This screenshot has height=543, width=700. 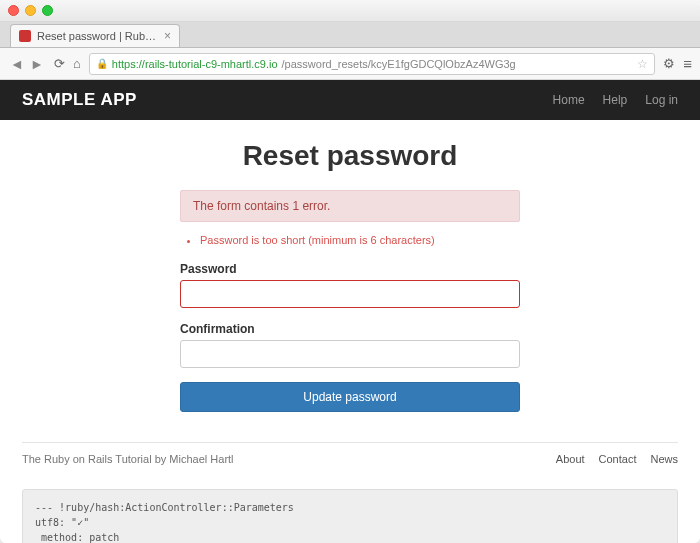 I want to click on password-label: Password, so click(x=350, y=269).